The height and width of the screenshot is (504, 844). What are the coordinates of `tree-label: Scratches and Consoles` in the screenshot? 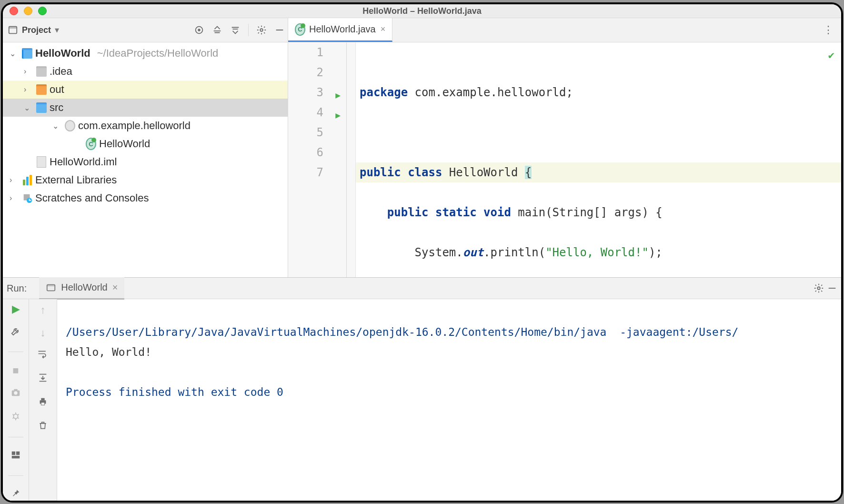 It's located at (92, 198).